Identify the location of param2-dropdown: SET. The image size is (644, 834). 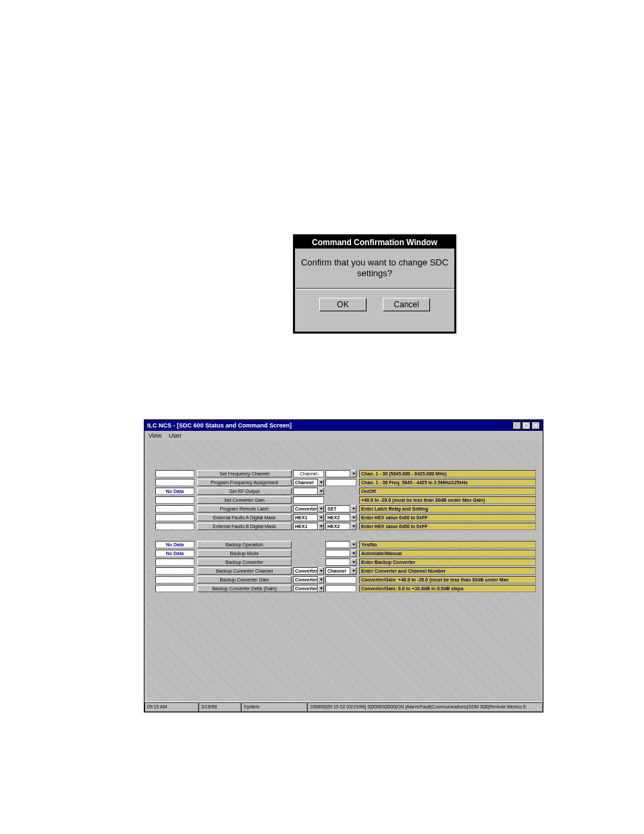
(341, 509).